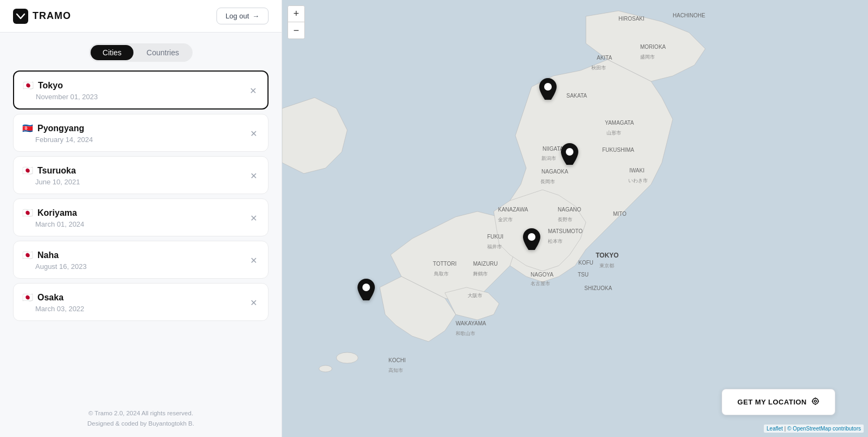  What do you see at coordinates (607, 266) in the screenshot?
I see `svg-text: 東京都` at bounding box center [607, 266].